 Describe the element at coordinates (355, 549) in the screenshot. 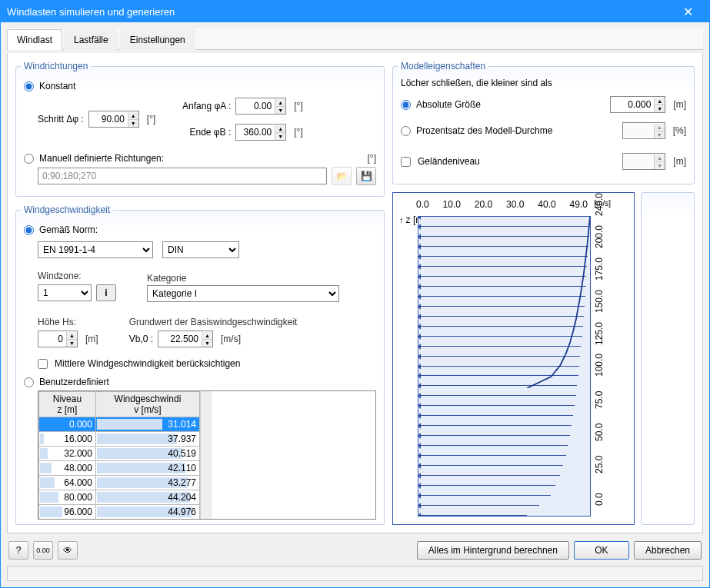

I see `footer-bar: ? 0.00 👁 Alles im Hintergrund berechnen …` at that location.